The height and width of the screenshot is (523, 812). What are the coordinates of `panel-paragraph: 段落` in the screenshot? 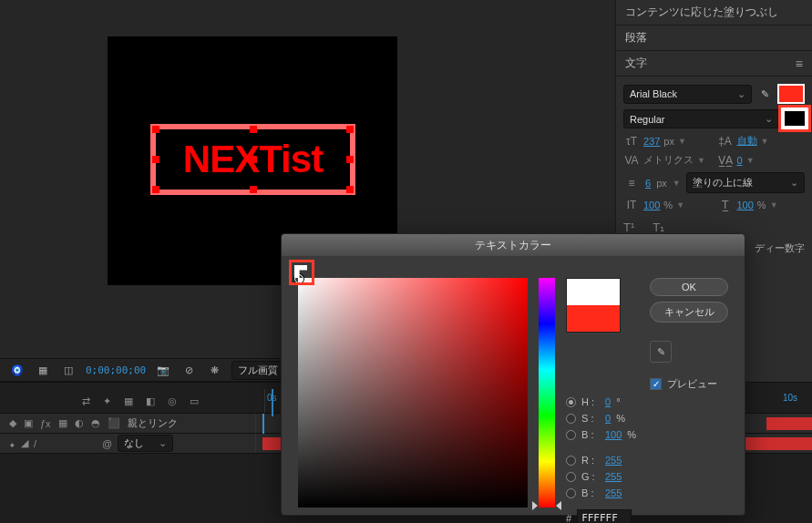 It's located at (714, 38).